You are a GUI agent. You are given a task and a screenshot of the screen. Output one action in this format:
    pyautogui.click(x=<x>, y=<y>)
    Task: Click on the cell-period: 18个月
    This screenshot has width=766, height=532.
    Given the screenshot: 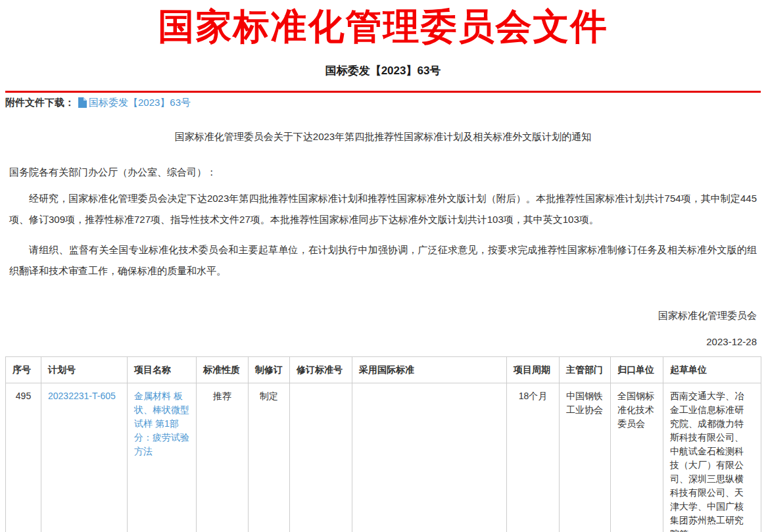 What is the action you would take?
    pyautogui.click(x=533, y=458)
    